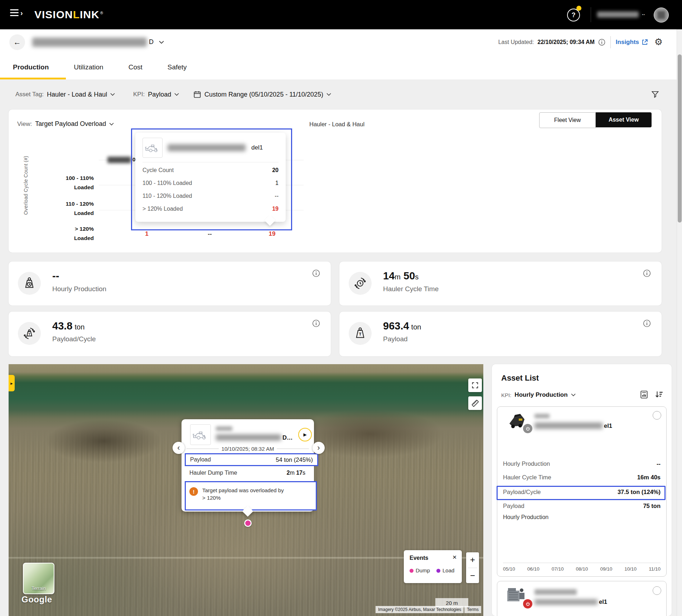  What do you see at coordinates (251, 496) in the screenshot?
I see `popup-overload-alert-highlighted: ! Target payload was overloaded by> 120%` at bounding box center [251, 496].